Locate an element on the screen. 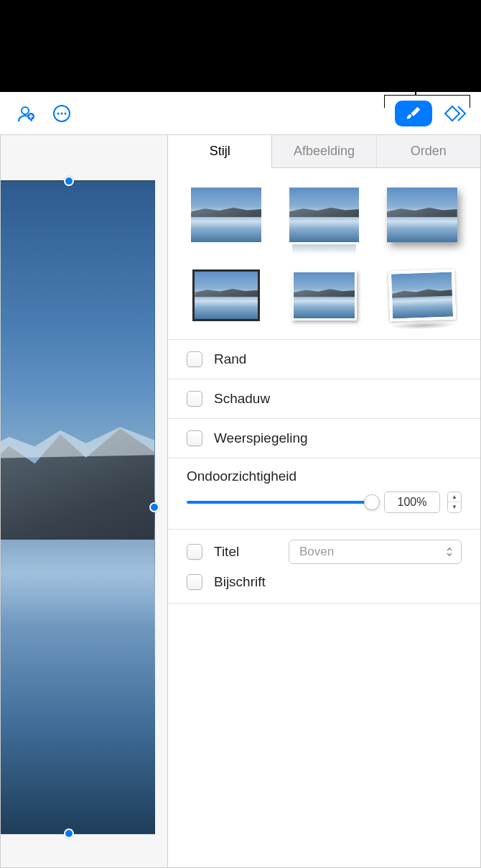  shape-button is located at coordinates (455, 114).